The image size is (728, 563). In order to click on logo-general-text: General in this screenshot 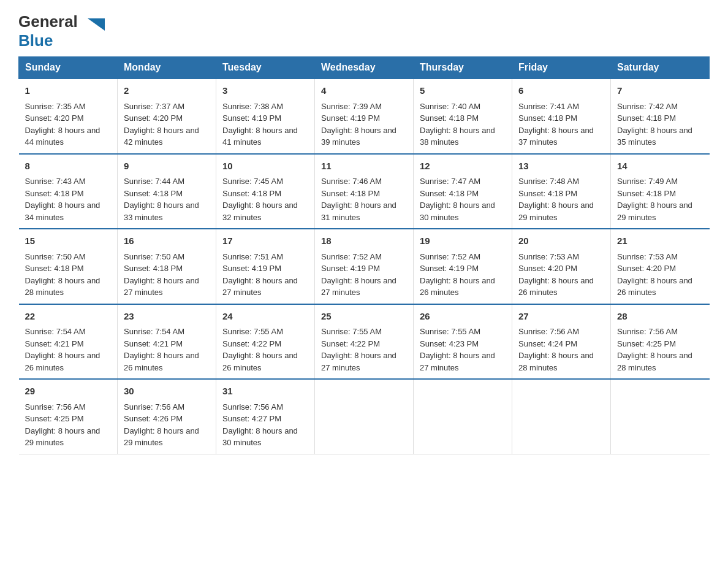, I will do `click(61, 22)`.